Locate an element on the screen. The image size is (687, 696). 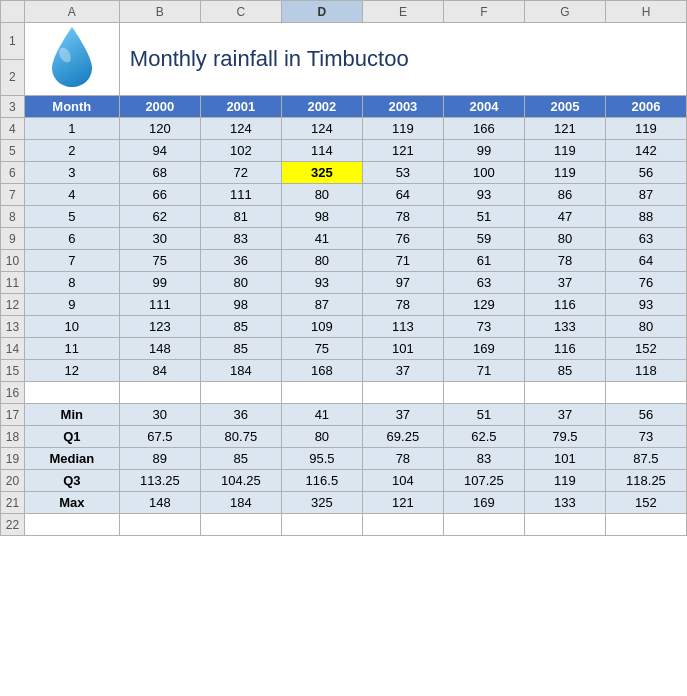
col-month-header: Month is located at coordinates (72, 107).